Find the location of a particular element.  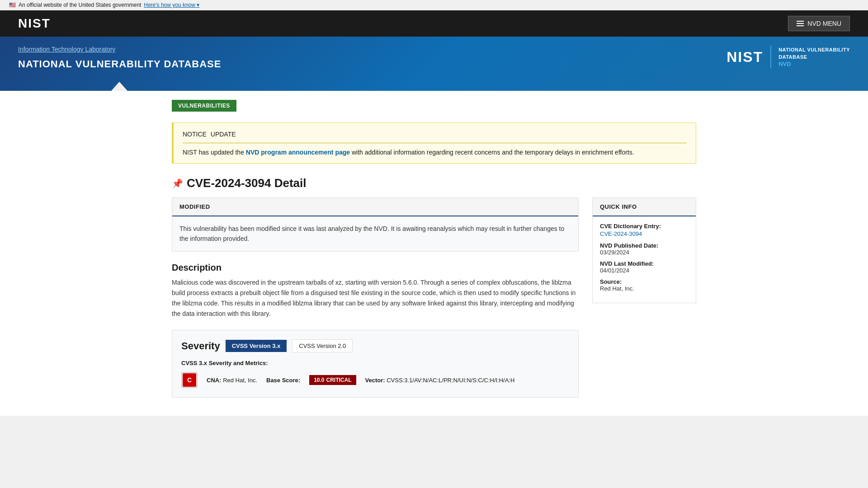

nvd-national-text: NATIONAL VULNERABILITY is located at coordinates (814, 50).